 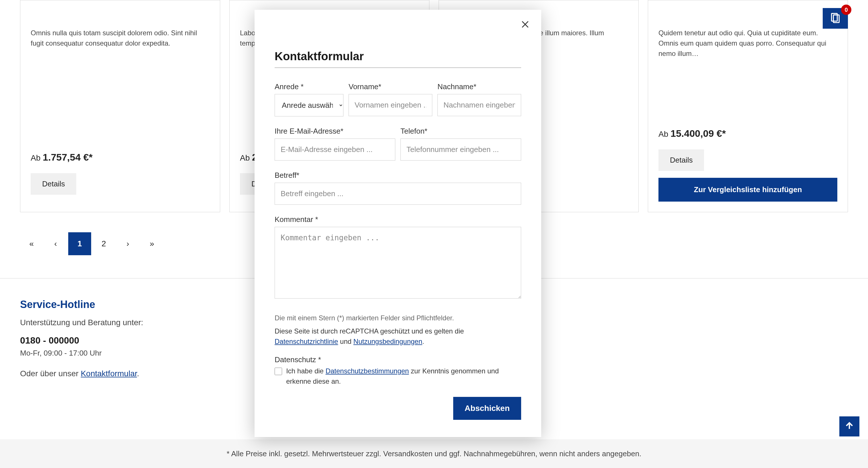 I want to click on terms-of-use-link: Nutzungsbedingungen, so click(x=388, y=341).